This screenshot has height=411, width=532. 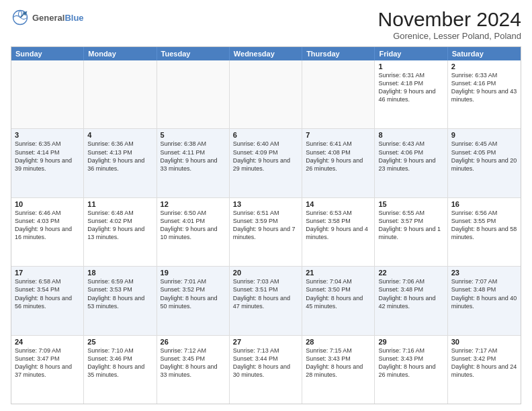 I want to click on day-info: Sunrise: 6:48 AM Sunset: 4:02 PM Dayligh…, so click(x=120, y=226).